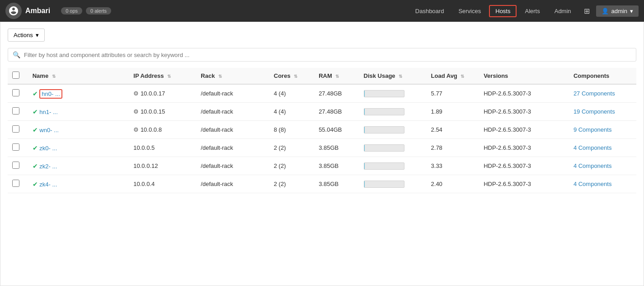 The width and height of the screenshot is (644, 286). I want to click on ip-address: 10.0.0.12, so click(146, 166).